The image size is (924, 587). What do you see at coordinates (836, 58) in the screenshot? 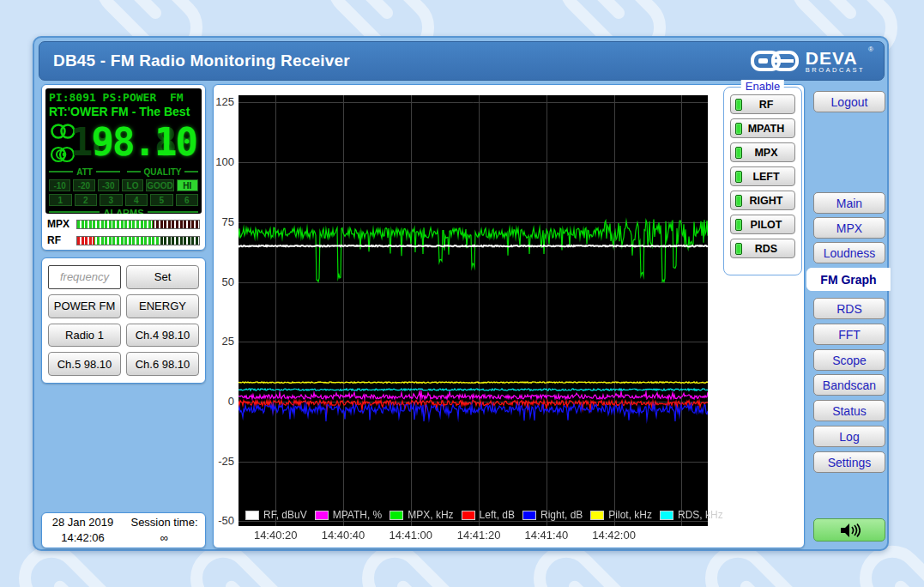
I see `logo-text: DEVA` at bounding box center [836, 58].